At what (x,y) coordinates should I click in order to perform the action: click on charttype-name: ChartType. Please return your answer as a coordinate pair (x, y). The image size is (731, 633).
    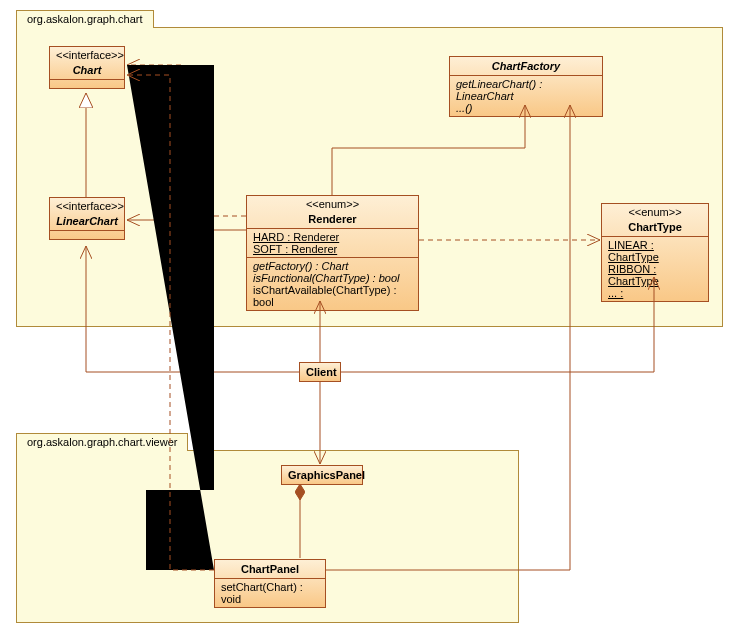
    Looking at the image, I should click on (655, 227).